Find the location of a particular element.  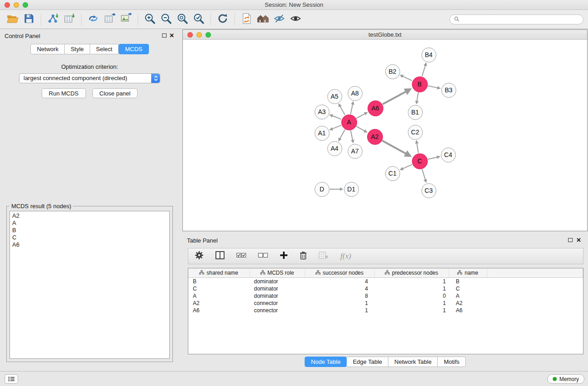

import-network-button is located at coordinates (53, 19).